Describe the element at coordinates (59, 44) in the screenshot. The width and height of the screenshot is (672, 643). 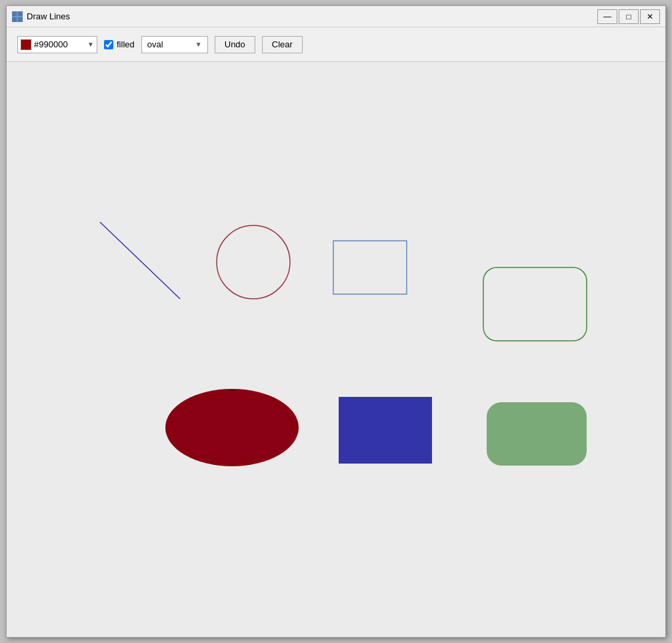
I see `color-hex-label: #990000` at that location.